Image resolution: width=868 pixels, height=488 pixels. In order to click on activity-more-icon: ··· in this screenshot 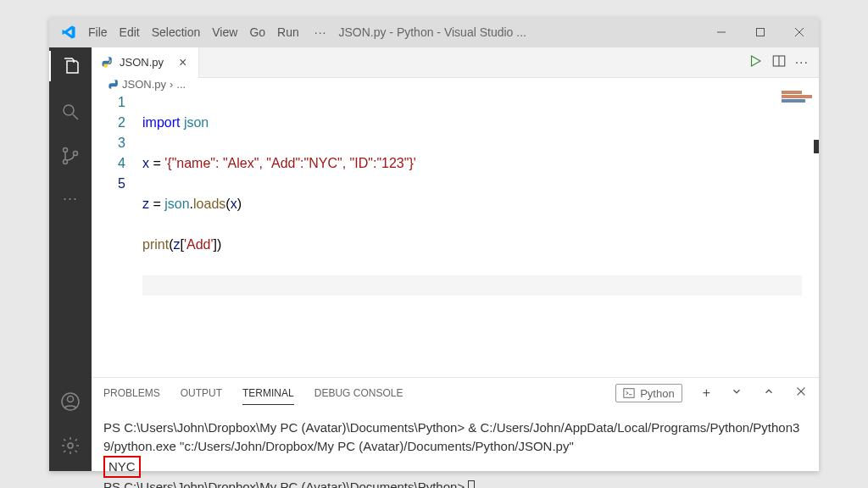, I will do `click(70, 198)`.